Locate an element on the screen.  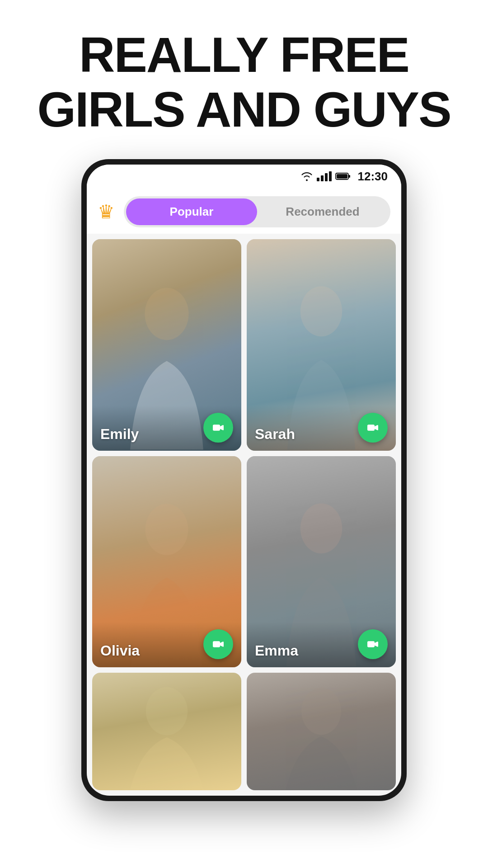
tab-popular: Popular is located at coordinates (192, 212).